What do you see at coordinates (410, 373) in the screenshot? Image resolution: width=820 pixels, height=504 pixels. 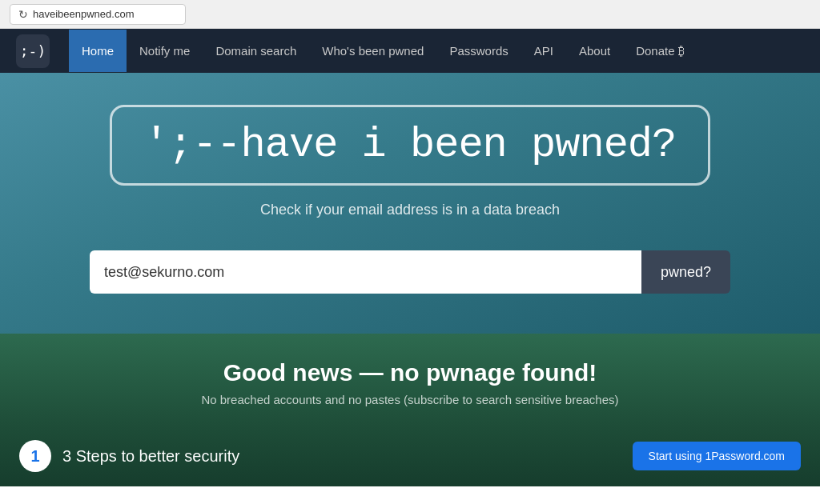 I see `result-title: Good news — no pwnage found!` at bounding box center [410, 373].